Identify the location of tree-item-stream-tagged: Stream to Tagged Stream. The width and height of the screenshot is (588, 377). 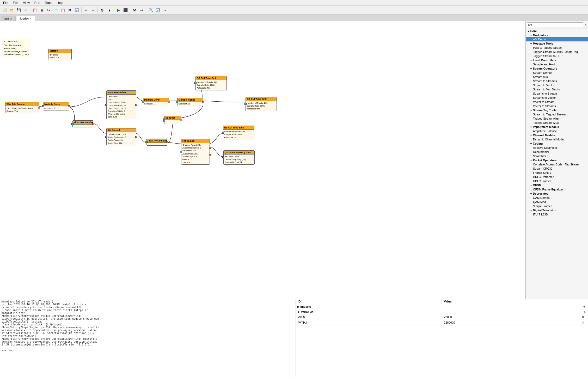
(557, 114).